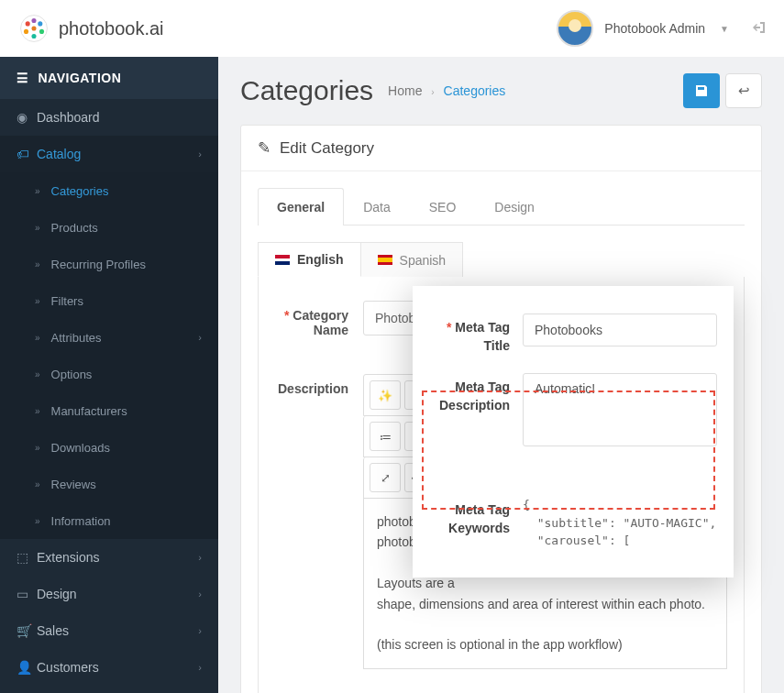  Describe the element at coordinates (109, 227) in the screenshot. I see `sub-products: »Products` at that location.